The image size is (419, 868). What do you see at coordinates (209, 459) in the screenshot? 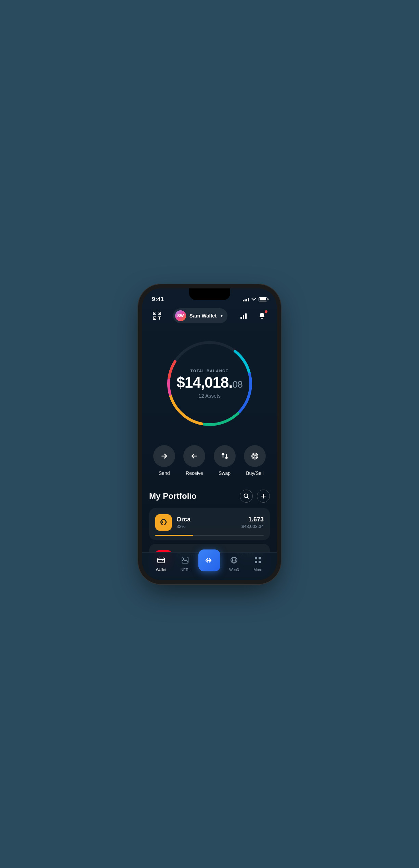
I see `actions: Send Receive Swap` at bounding box center [209, 459].